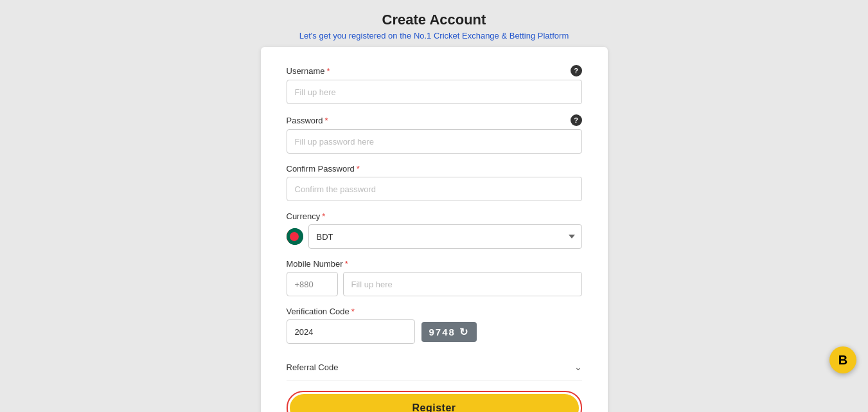  Describe the element at coordinates (464, 332) in the screenshot. I see `refresh-icon: ↻` at that location.